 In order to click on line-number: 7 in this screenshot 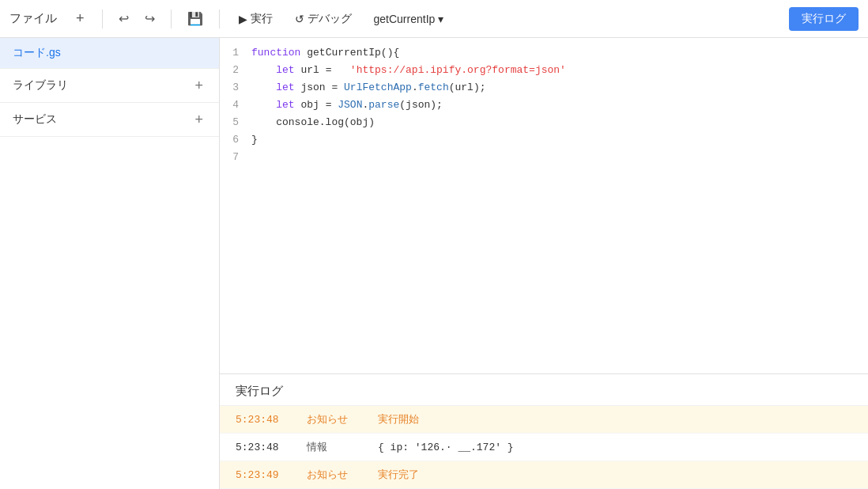, I will do `click(236, 157)`.